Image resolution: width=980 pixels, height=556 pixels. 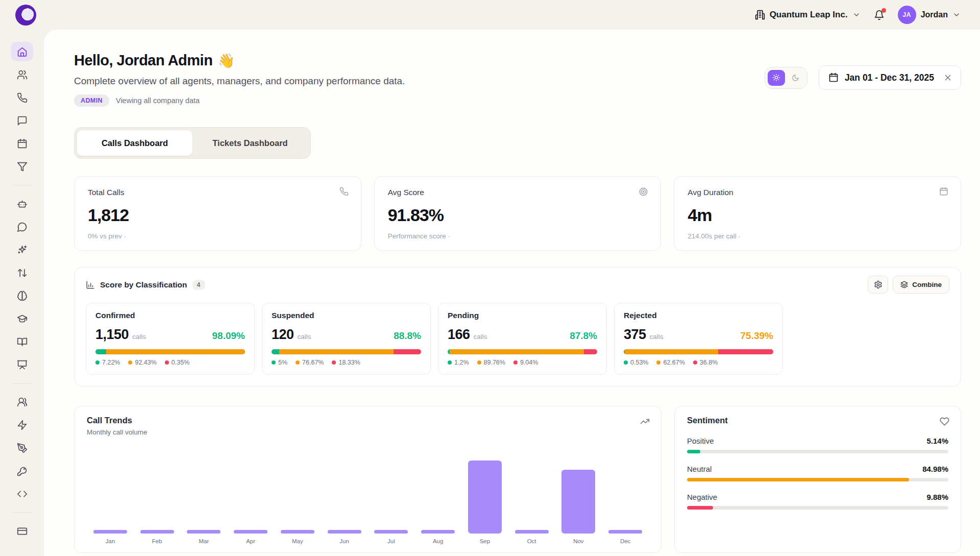 I want to click on sentiment-label: Negative, so click(x=702, y=497).